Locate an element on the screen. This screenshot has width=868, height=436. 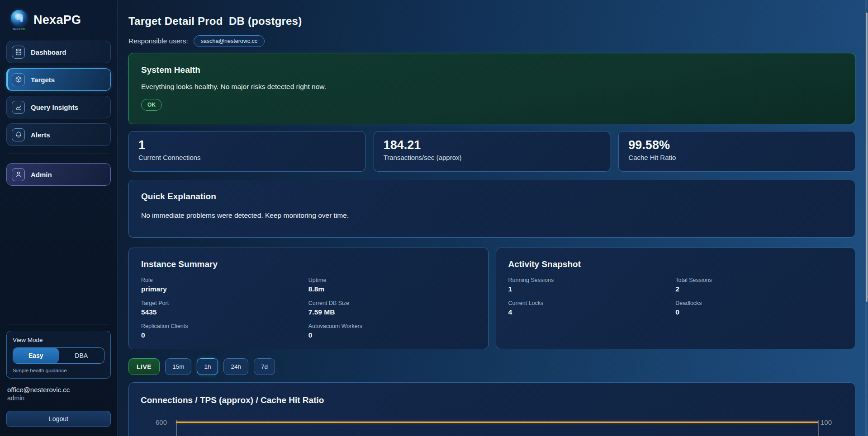
field-label: Current Locks is located at coordinates (592, 303).